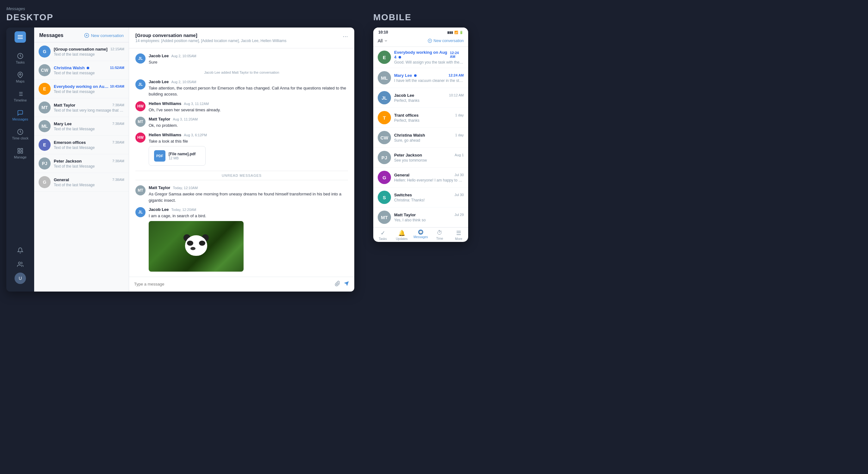  Describe the element at coordinates (20, 100) in the screenshot. I see `nav-label-timeline: Timeline` at that location.